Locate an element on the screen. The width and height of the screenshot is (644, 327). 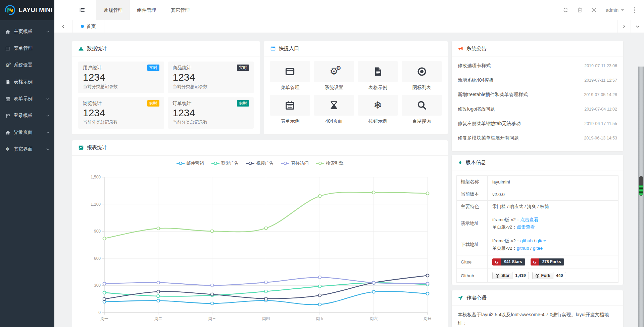
github-count: 1,419 is located at coordinates (521, 276).